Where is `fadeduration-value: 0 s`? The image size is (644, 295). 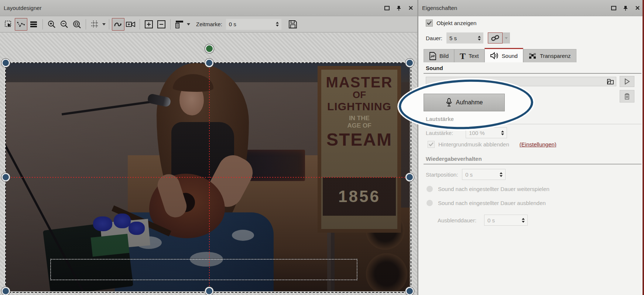 fadeduration-value: 0 s is located at coordinates (504, 221).